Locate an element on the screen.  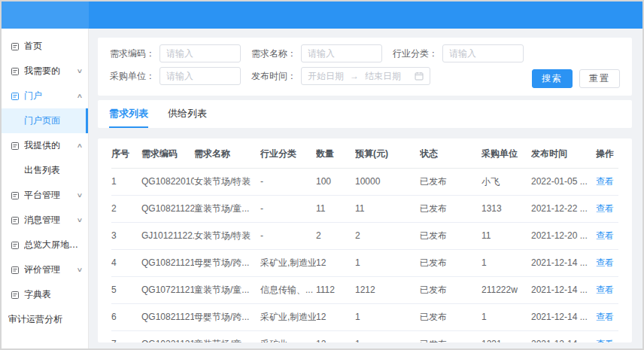
table-cell: QG10221121... is located at coordinates (168, 336).